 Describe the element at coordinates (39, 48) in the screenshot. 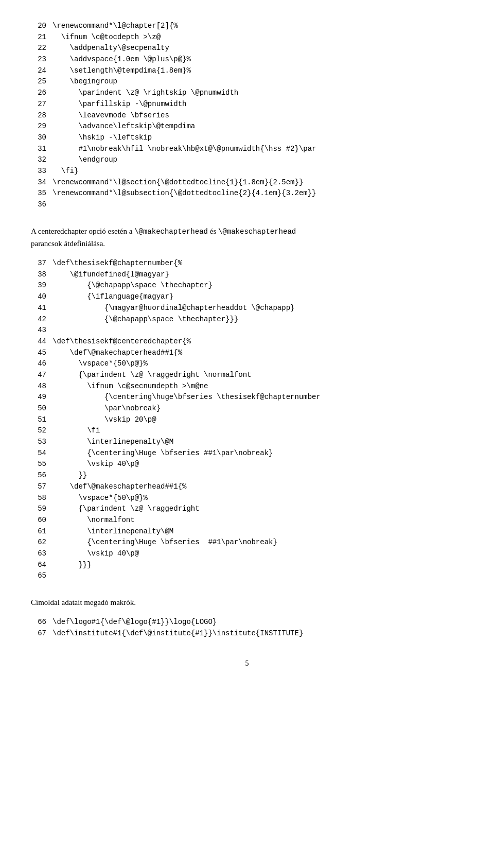

I see `line-num-22: 22` at that location.